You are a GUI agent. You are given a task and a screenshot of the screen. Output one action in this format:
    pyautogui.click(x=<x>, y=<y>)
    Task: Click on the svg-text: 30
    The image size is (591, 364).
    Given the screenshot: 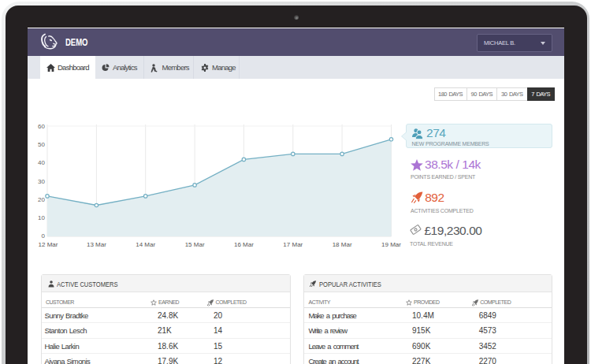 What is the action you would take?
    pyautogui.click(x=41, y=181)
    